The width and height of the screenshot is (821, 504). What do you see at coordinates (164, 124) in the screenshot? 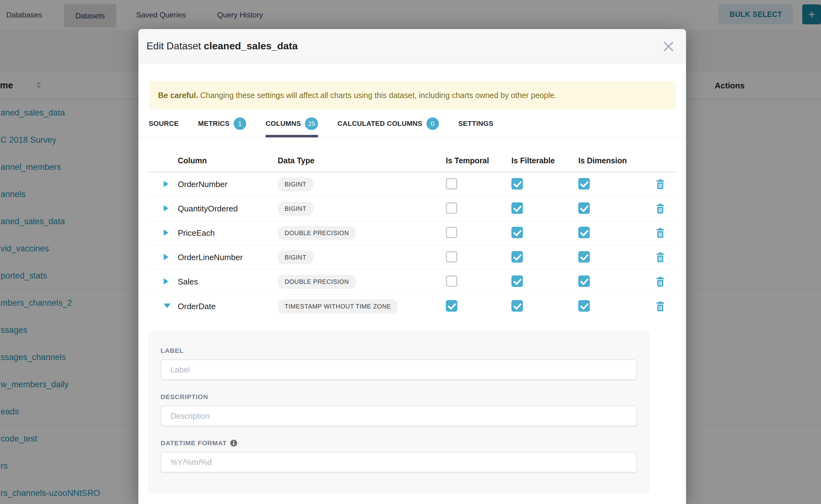
I see `tab-label: SOURCE` at bounding box center [164, 124].